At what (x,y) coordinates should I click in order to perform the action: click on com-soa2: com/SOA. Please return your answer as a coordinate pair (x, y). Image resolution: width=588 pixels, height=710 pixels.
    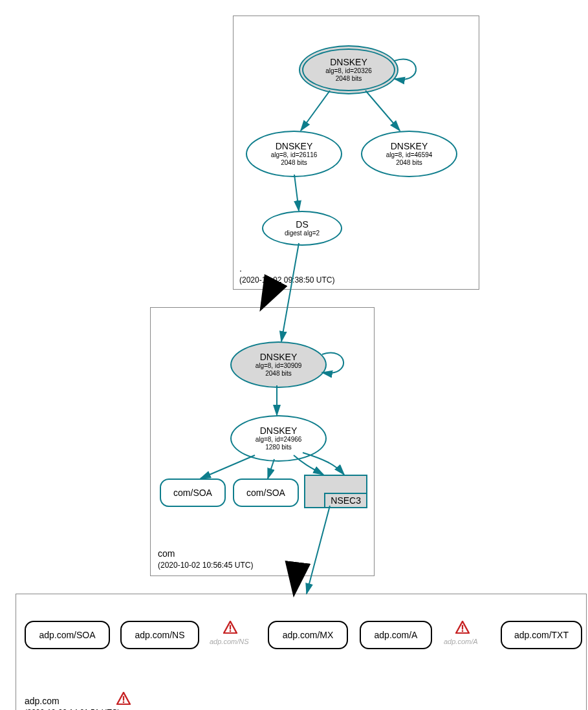
    Looking at the image, I should click on (266, 493).